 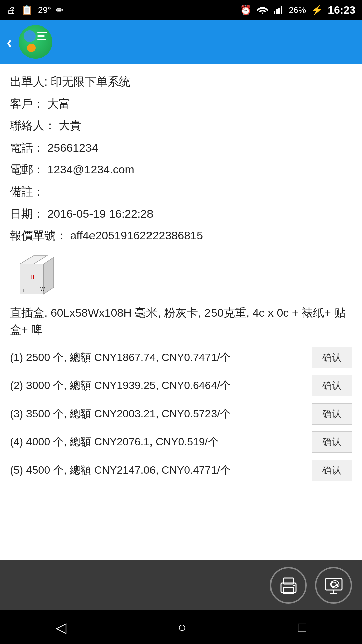 What do you see at coordinates (298, 10) in the screenshot?
I see `status-bar-right: ⏰ 26% ⚡ 16:23` at bounding box center [298, 10].